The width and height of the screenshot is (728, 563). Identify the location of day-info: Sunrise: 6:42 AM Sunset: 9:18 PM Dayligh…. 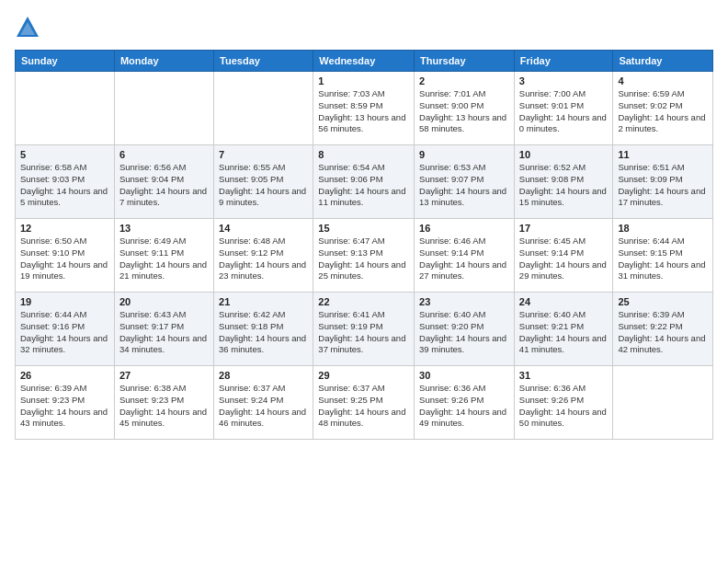
(263, 333).